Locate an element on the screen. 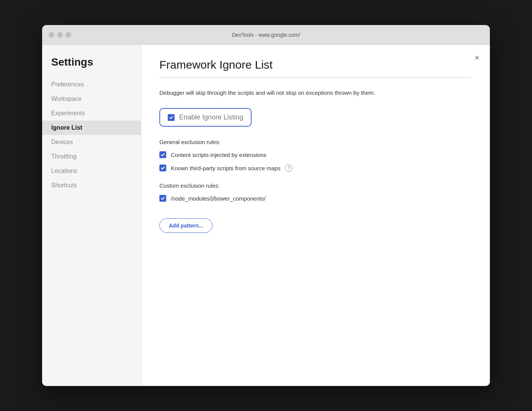  rule-node-modules: /node_modules/|/bower_components/ is located at coordinates (316, 198).